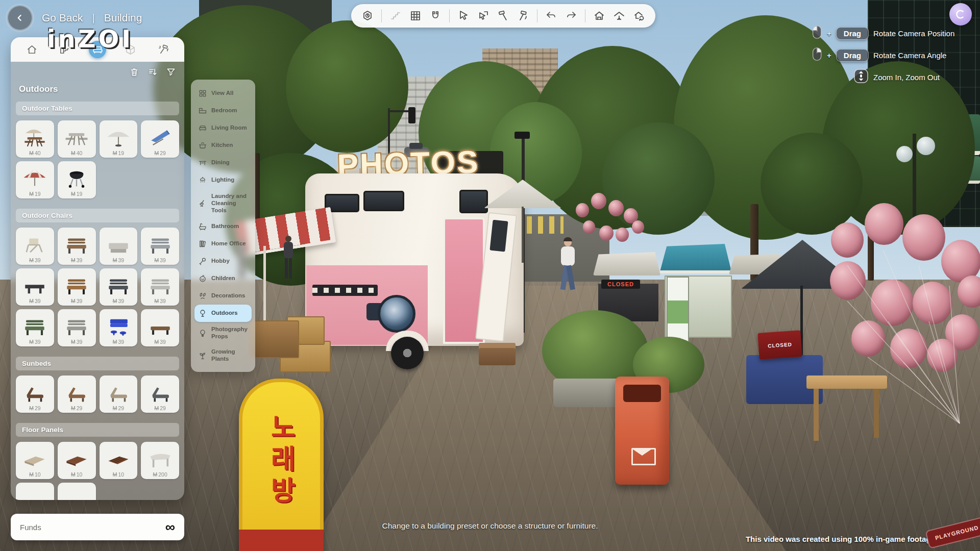  I want to click on catalog-item-slatted-bench: M39, so click(160, 287).